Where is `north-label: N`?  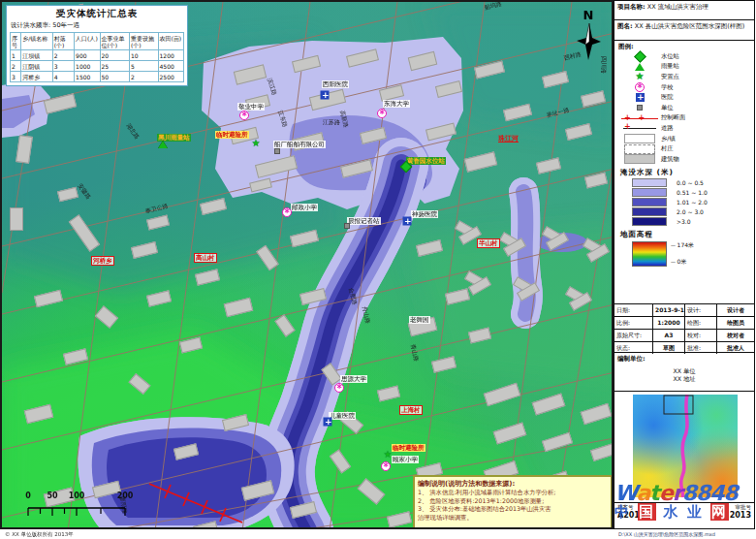
north-label: N is located at coordinates (588, 16).